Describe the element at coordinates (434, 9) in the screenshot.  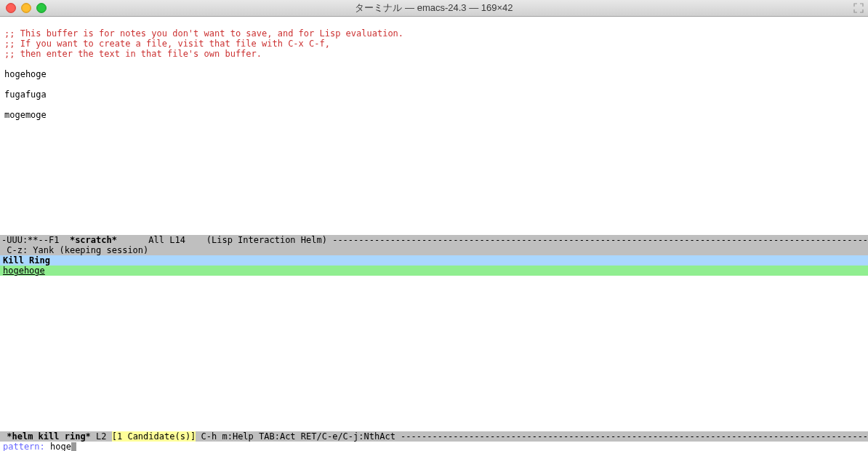
I see `window-titlebar: ターミナル — emacs-24.3 — 169×42` at that location.